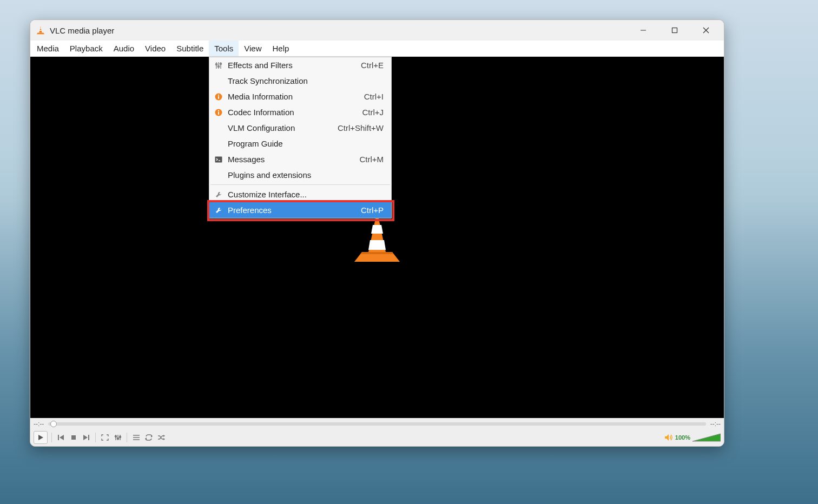 This screenshot has width=818, height=504. Describe the element at coordinates (300, 96) in the screenshot. I see `menu-item-media-information: Media InformationCtrl+I` at that location.